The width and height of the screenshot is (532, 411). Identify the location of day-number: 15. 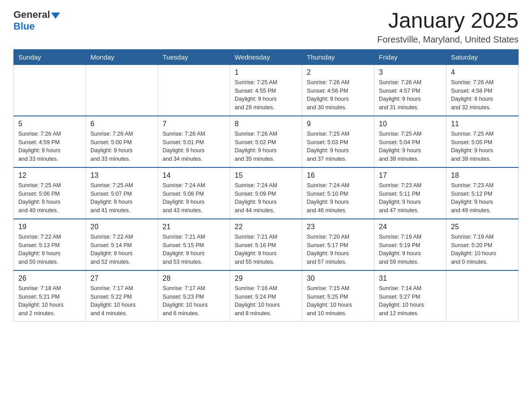
(266, 176).